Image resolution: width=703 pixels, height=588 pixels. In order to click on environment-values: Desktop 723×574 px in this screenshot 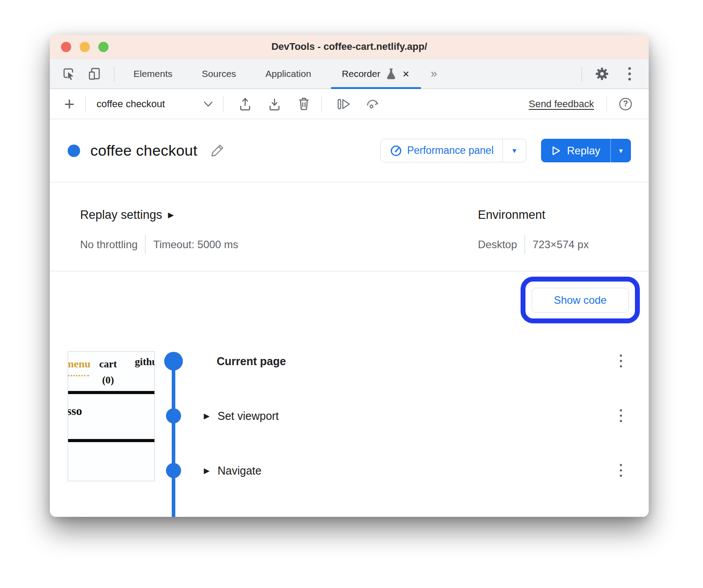, I will do `click(533, 245)`.